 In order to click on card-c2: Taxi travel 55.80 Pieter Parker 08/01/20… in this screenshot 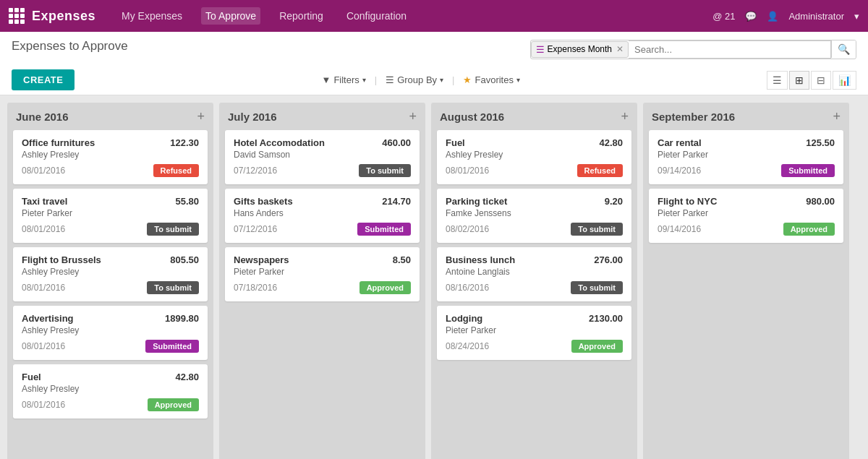, I will do `click(110, 215)`.